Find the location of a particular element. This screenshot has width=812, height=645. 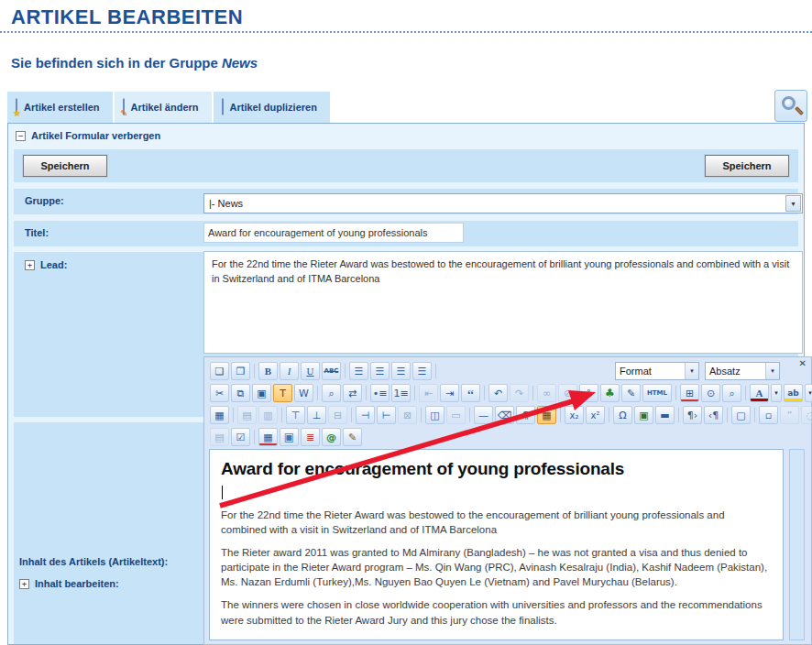

collapse-label: Artikel Formular verbergen is located at coordinates (95, 136).